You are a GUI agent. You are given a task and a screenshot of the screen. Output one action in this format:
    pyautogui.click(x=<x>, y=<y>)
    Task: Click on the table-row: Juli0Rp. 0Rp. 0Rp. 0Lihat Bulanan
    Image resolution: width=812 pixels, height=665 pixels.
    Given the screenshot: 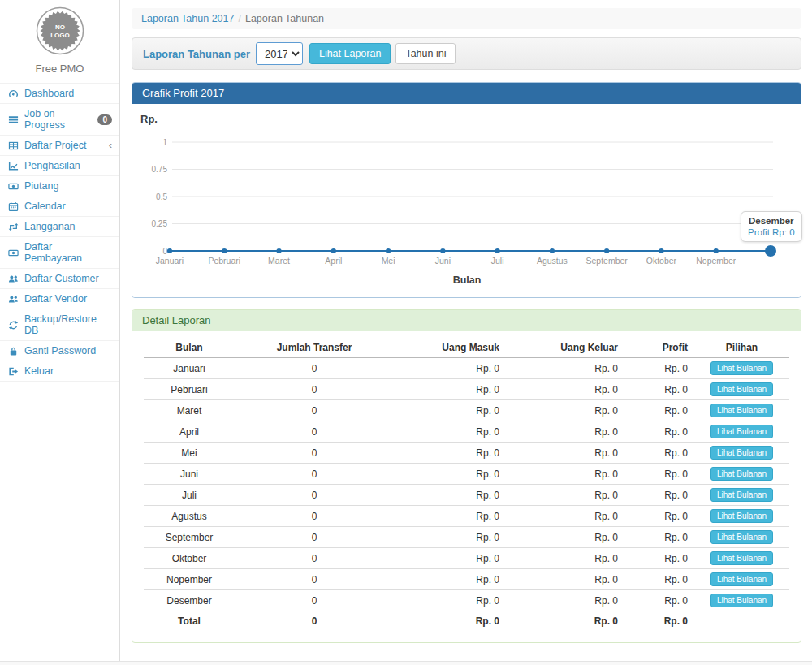 What is the action you would take?
    pyautogui.click(x=466, y=495)
    